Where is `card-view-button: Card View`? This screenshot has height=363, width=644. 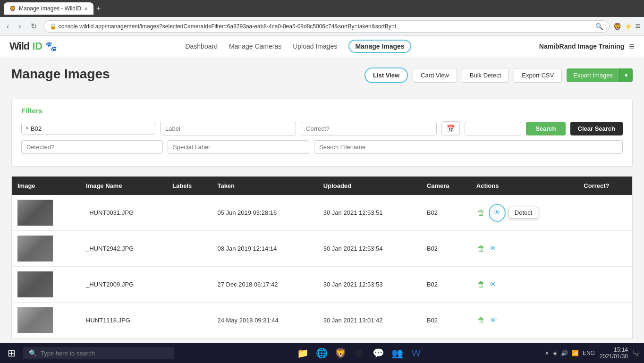 card-view-button: Card View is located at coordinates (435, 76).